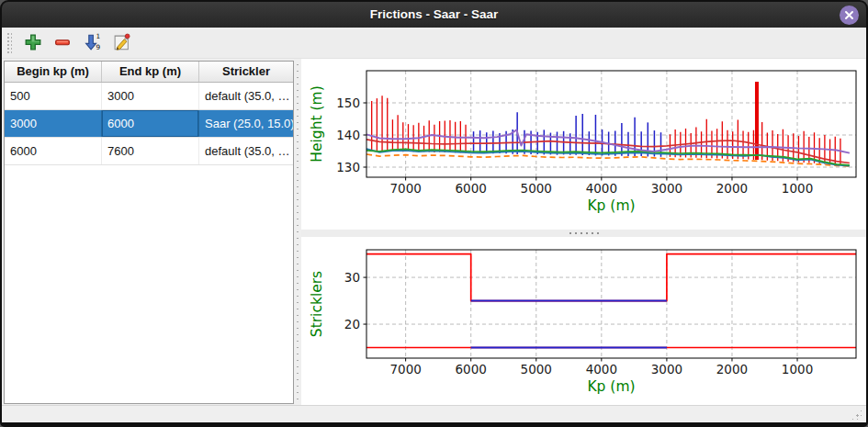 Image resolution: width=868 pixels, height=427 pixels. Describe the element at coordinates (246, 123) in the screenshot. I see `table-cell: Saar (25.0, 15.0)` at that location.